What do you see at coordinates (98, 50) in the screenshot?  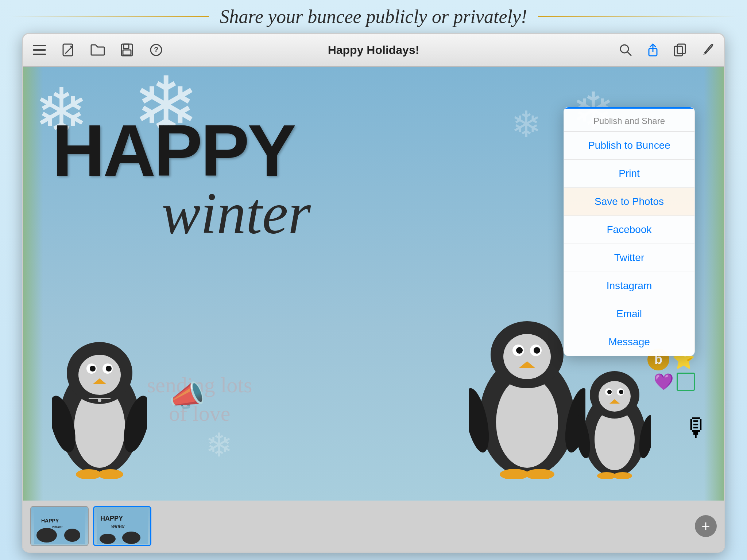 I see `folder-icon` at bounding box center [98, 50].